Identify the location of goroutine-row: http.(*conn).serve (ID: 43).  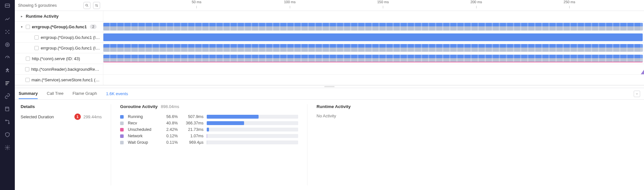
(329, 59).